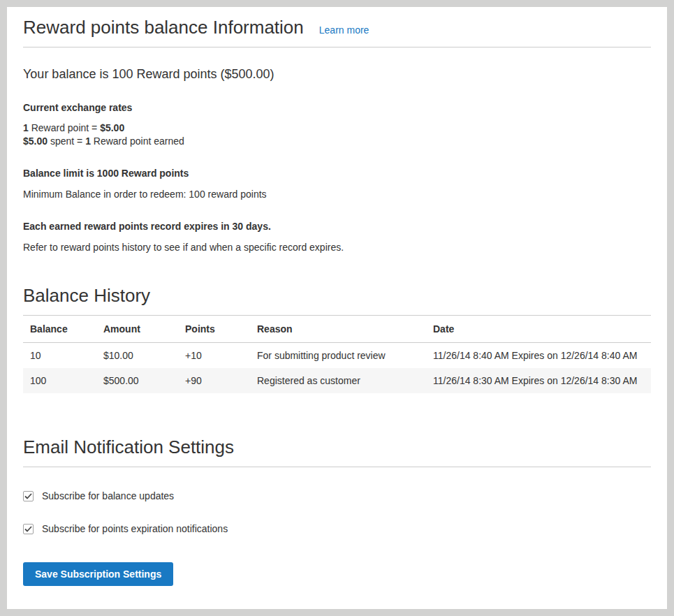 The width and height of the screenshot is (674, 616). I want to click on cell-points: +10, so click(214, 356).